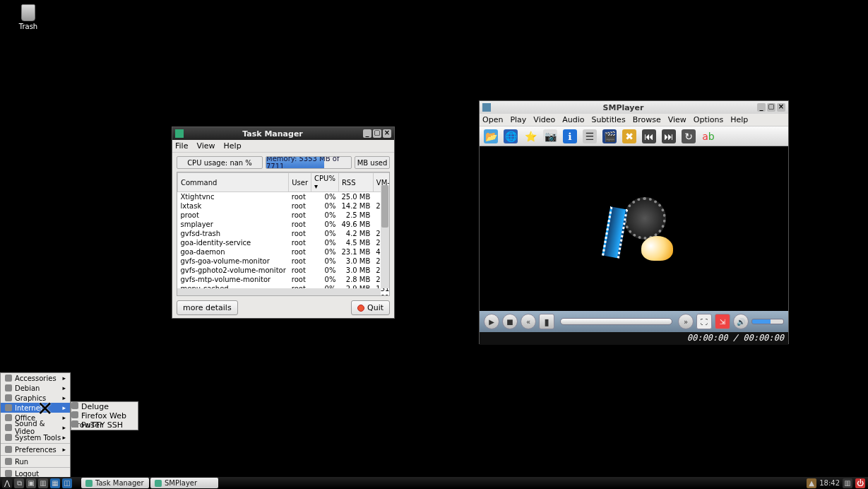 Image resolution: width=868 pixels, height=489 pixels. I want to click on playlist-icon: ☰, so click(590, 136).